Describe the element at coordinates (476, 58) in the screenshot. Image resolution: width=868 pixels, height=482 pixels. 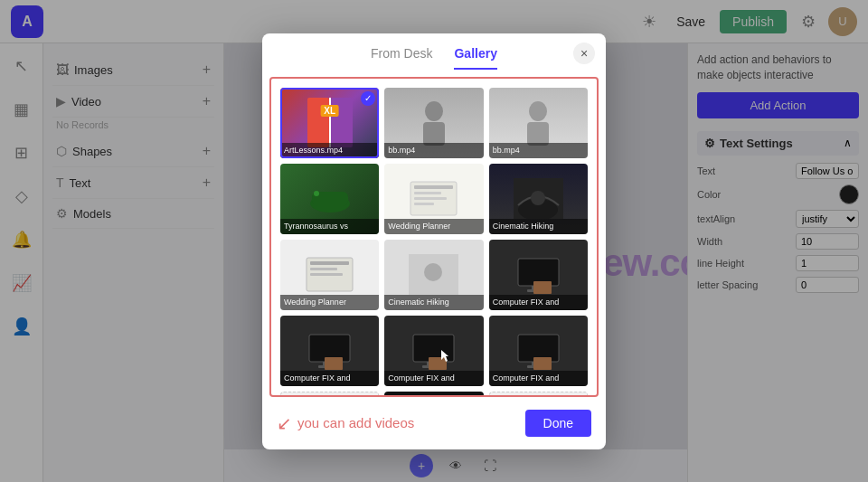
I see `tab-gallery: Gallery` at that location.